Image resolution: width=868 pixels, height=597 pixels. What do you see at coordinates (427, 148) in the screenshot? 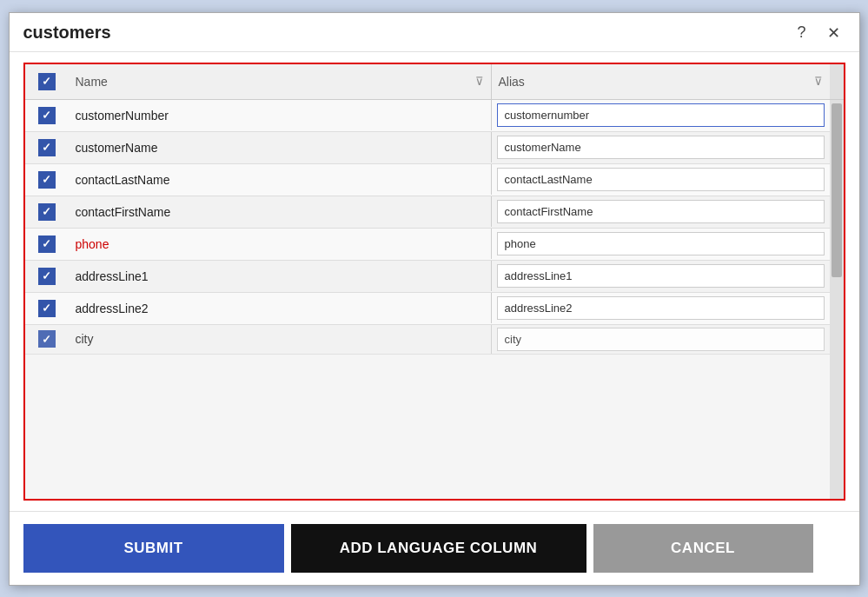
I see `table-row: customerName` at bounding box center [427, 148].